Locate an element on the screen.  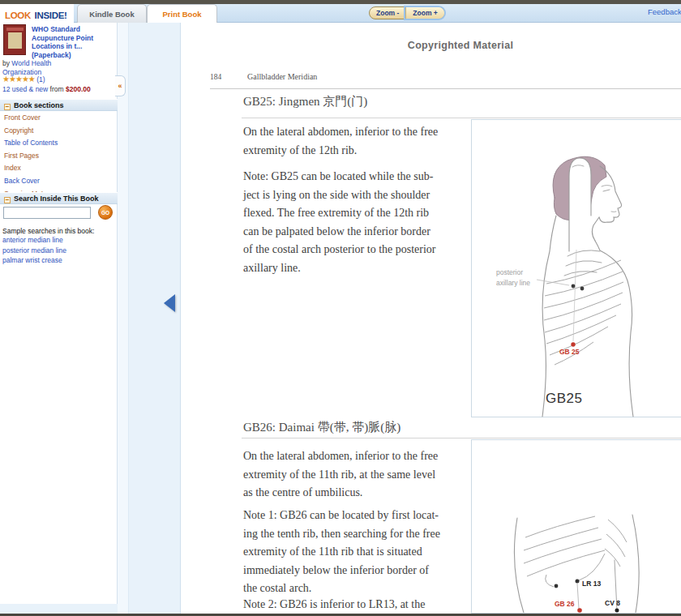
logo-inside-text: INSIDE! is located at coordinates (50, 15).